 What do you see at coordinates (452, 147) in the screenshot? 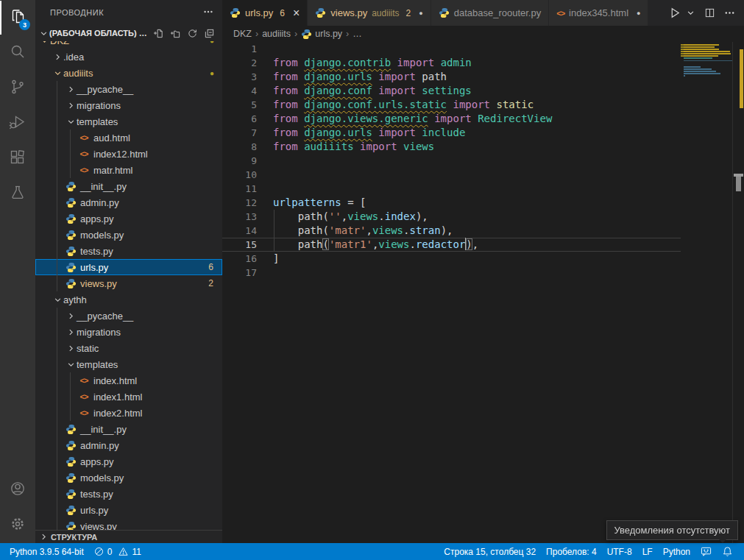
I see `code-line-8: 8from audiiits import views` at bounding box center [452, 147].